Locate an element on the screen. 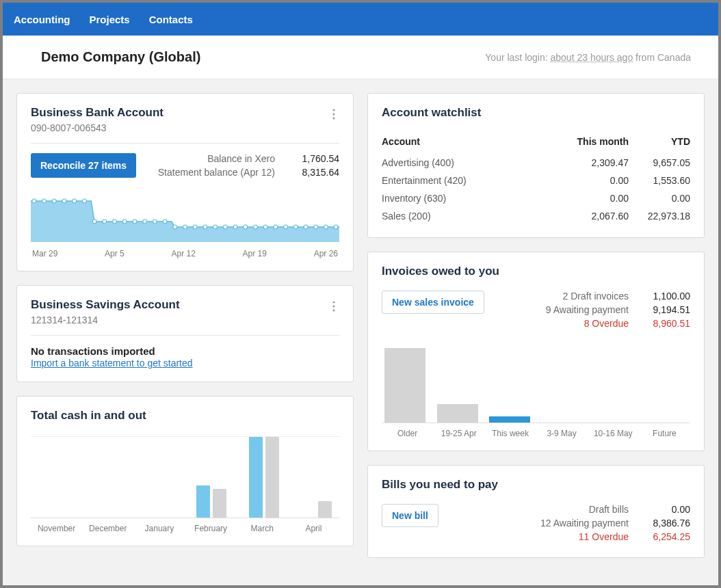 The width and height of the screenshot is (721, 588). stat-label-overdue: 8 Overdue is located at coordinates (606, 323).